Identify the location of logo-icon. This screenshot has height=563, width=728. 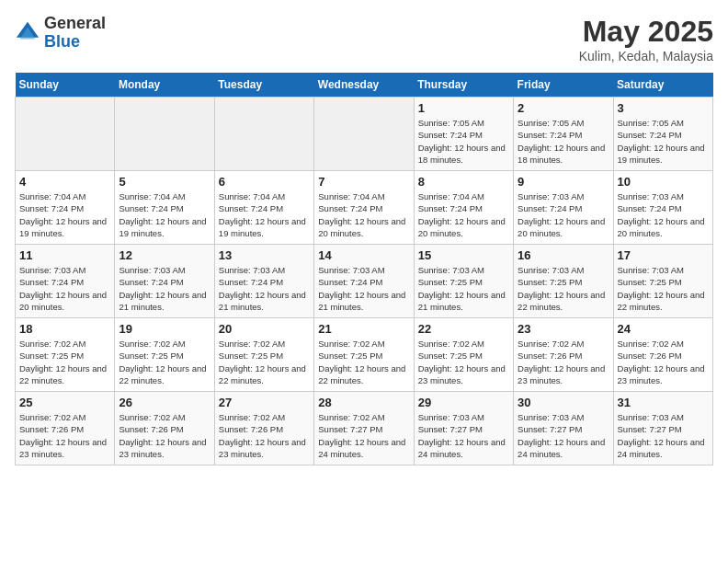
(28, 33).